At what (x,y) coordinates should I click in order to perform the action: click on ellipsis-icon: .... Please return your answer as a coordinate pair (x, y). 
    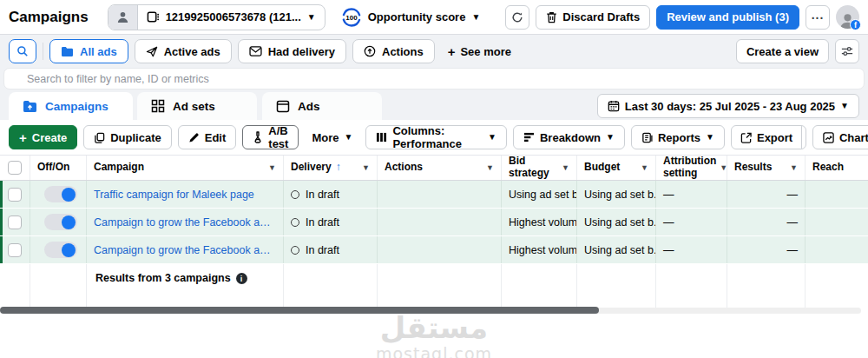
    Looking at the image, I should click on (818, 15).